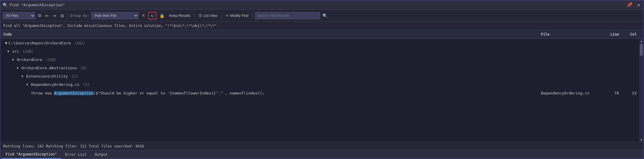  What do you see at coordinates (180, 16) in the screenshot?
I see `keep-results-label: Keep Results` at bounding box center [180, 16].